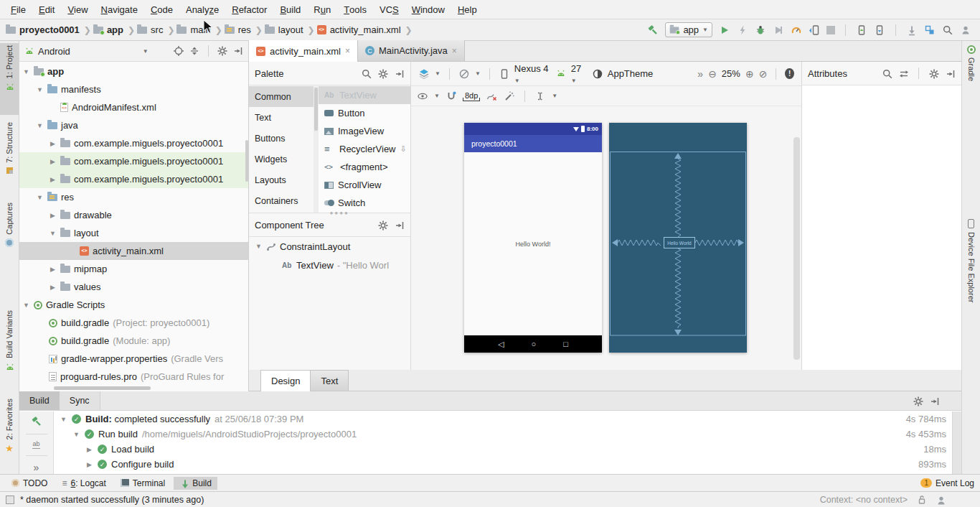 This screenshot has width=980, height=507. What do you see at coordinates (760, 30) in the screenshot?
I see `debug-button` at bounding box center [760, 30].